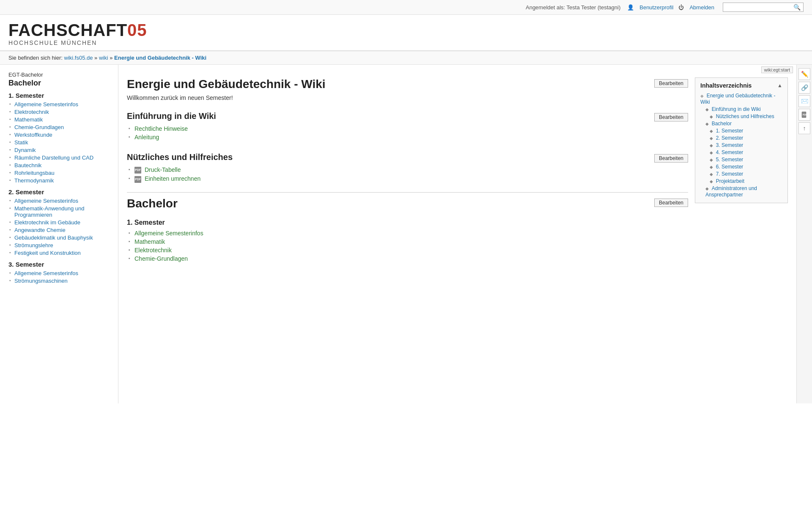 This screenshot has height=524, width=812. What do you see at coordinates (741, 138) in the screenshot?
I see `toc-item: ◆ 2. Semester` at bounding box center [741, 138].